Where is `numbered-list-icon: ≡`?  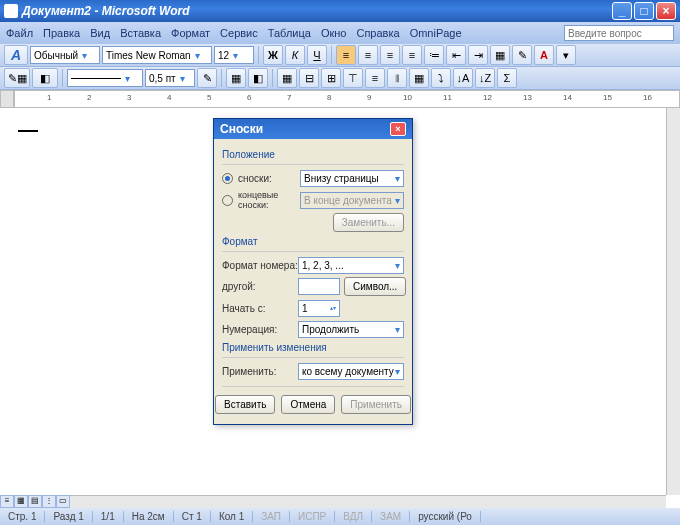 numbered-list-icon: ≡ is located at coordinates (412, 55).